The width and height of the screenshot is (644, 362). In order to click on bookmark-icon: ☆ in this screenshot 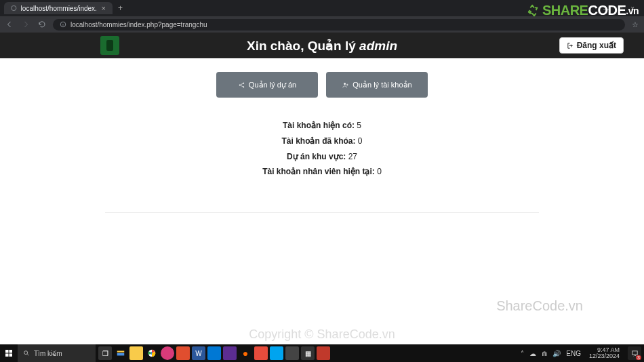, I will do `click(635, 24)`.